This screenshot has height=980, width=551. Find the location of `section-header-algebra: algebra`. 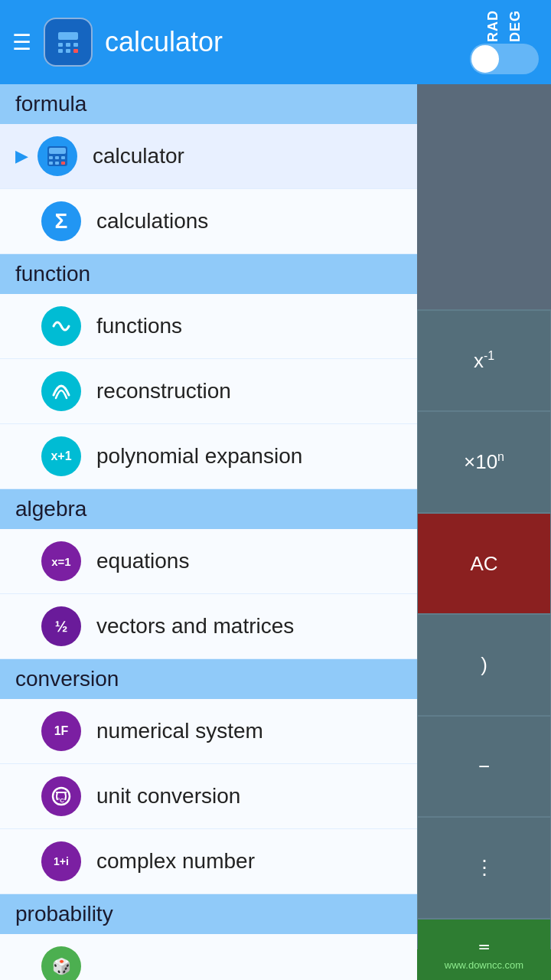

section-header-algebra: algebra is located at coordinates (208, 509).